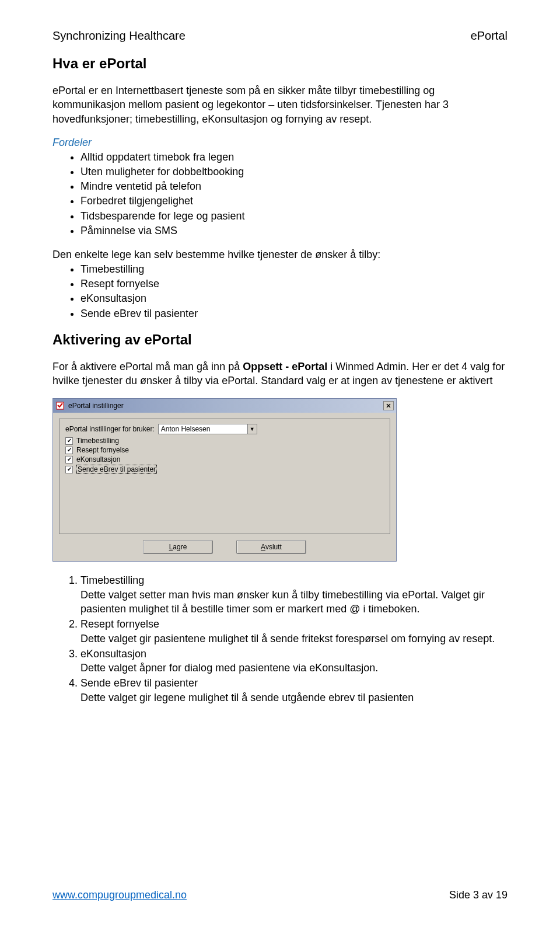 The width and height of the screenshot is (560, 927). Describe the element at coordinates (226, 406) in the screenshot. I see `dialog-title: ePortal instillinger` at that location.